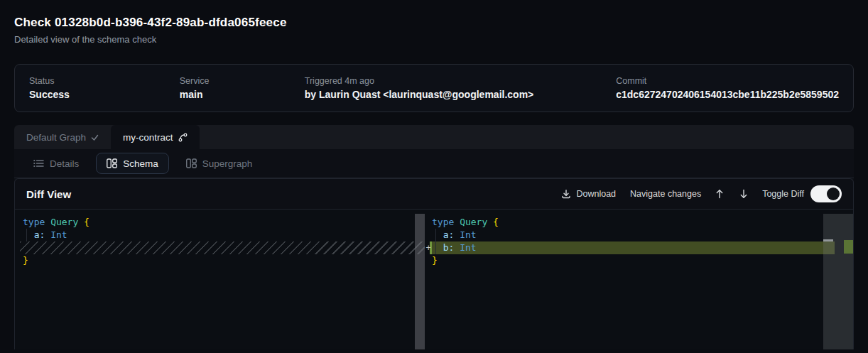 This screenshot has height=353, width=868. I want to click on status-value: Success, so click(104, 94).